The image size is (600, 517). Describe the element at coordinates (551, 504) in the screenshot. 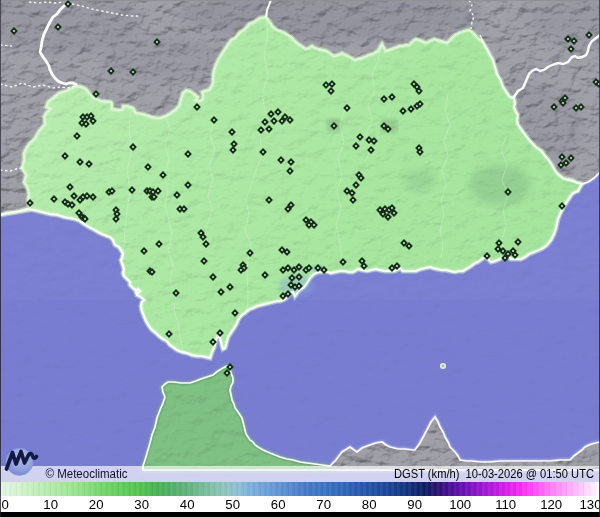

I see `svg-text: 120` at that location.